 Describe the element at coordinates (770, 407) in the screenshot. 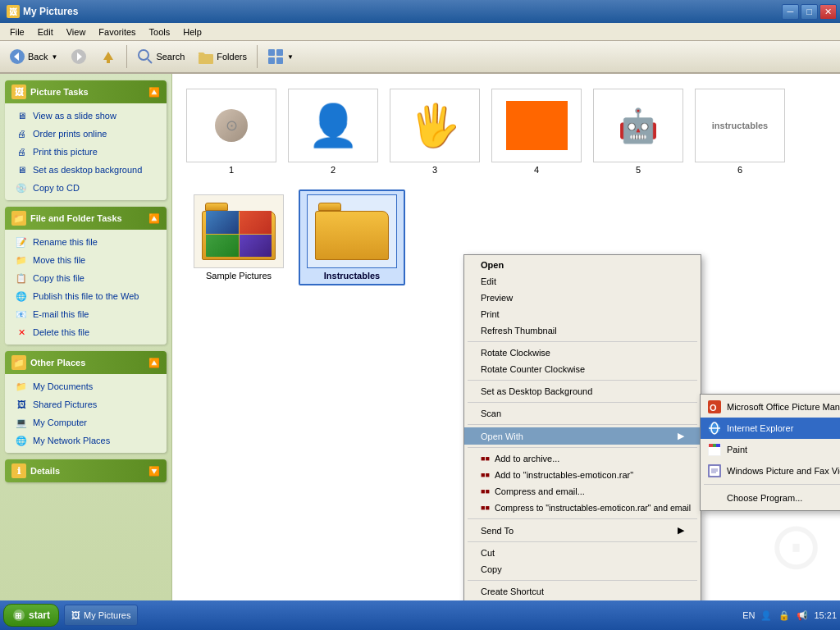

I see `submenu-item-office: O Microsoft Office Picture Manager` at that location.